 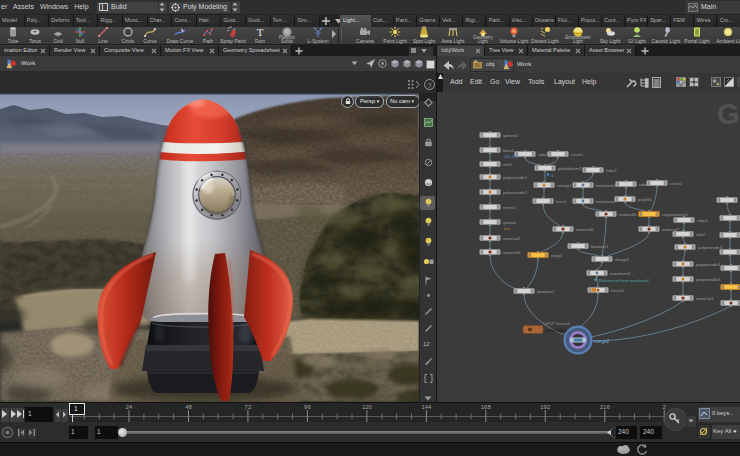 What do you see at coordinates (628, 214) in the screenshot?
I see `svg-text: material5` at bounding box center [628, 214].